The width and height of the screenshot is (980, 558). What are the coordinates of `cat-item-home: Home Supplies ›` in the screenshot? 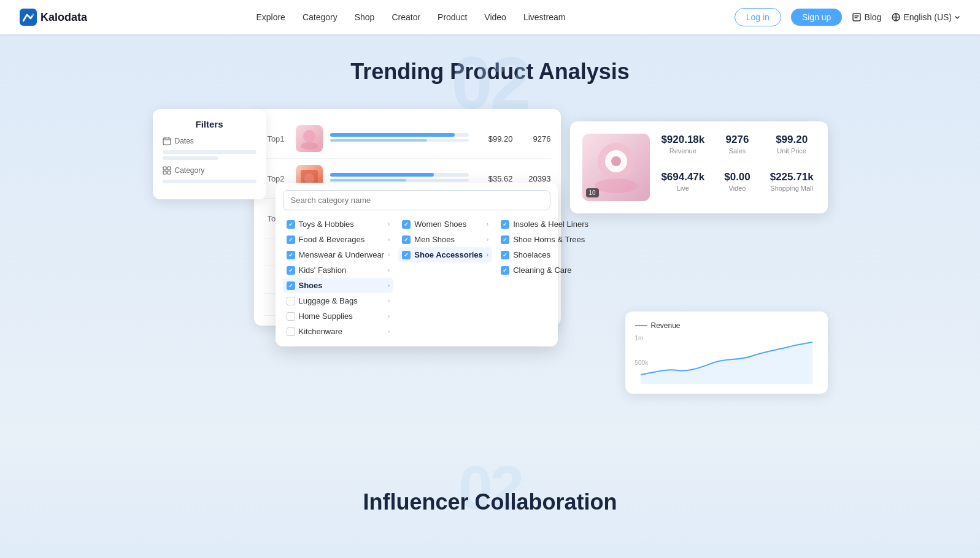 It's located at (339, 316).